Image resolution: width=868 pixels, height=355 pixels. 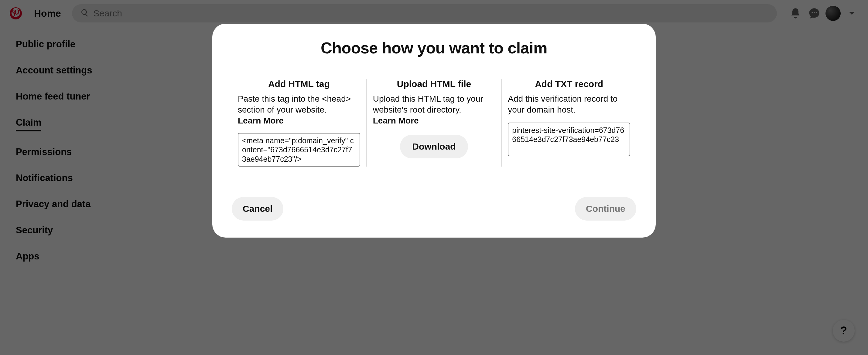 I want to click on html-tag-code, so click(x=299, y=150).